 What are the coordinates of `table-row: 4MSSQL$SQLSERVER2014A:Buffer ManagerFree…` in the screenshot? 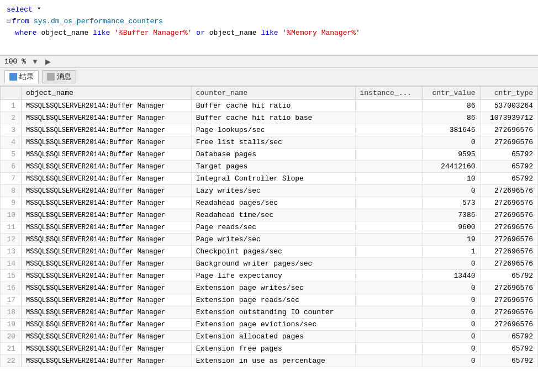 It's located at (270, 142).